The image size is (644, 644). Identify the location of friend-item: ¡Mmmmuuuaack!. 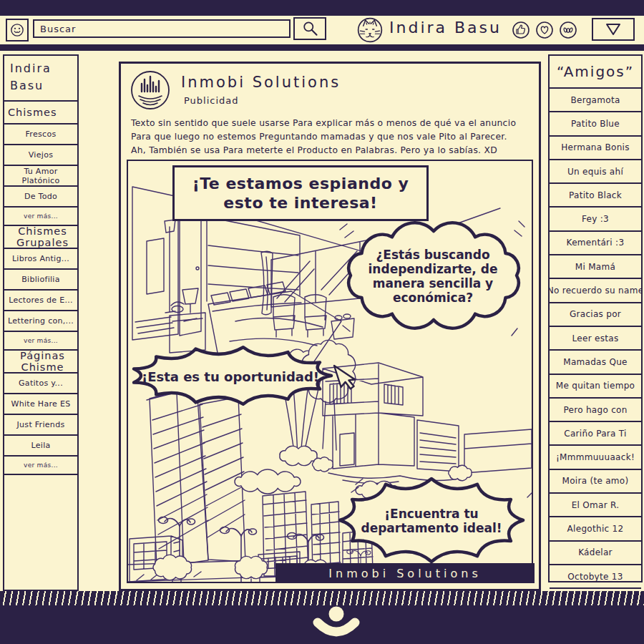
(595, 458).